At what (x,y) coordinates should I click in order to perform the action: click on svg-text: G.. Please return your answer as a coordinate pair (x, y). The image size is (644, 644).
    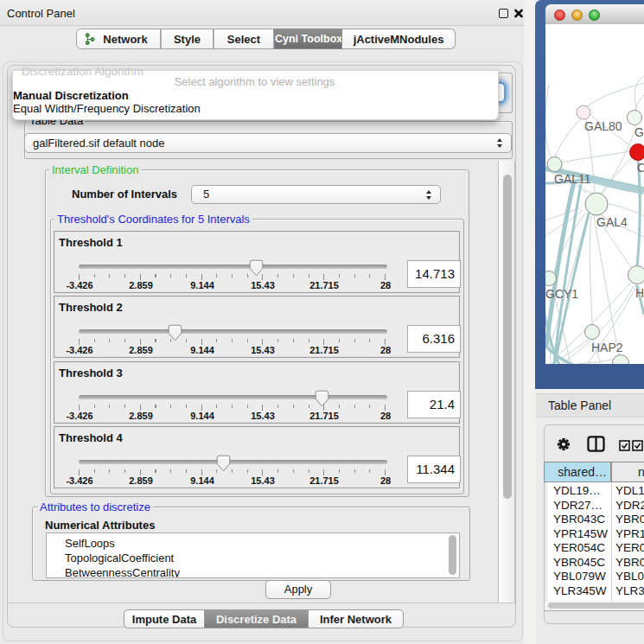
    Looking at the image, I should click on (640, 132).